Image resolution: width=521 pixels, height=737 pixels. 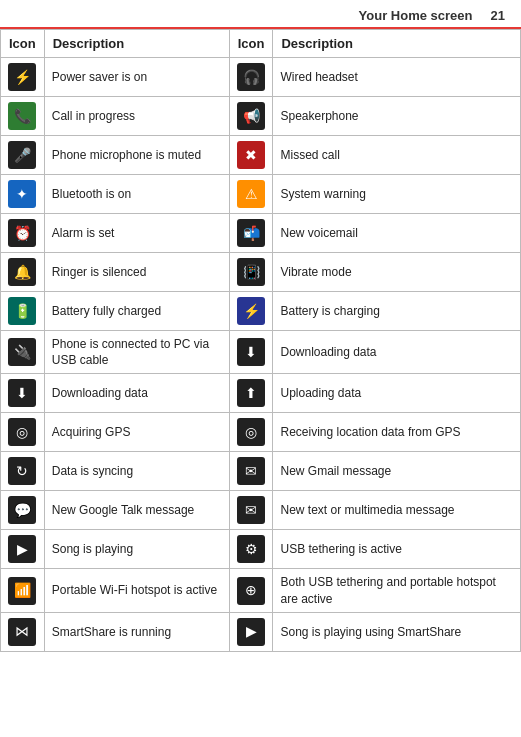 What do you see at coordinates (498, 16) in the screenshot?
I see `page-number: 21` at bounding box center [498, 16].